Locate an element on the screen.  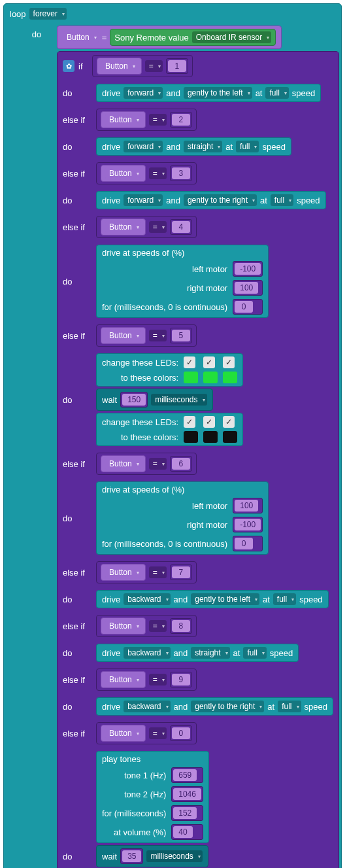
drive-block: drive backward and gently to the right a… is located at coordinates (214, 706).